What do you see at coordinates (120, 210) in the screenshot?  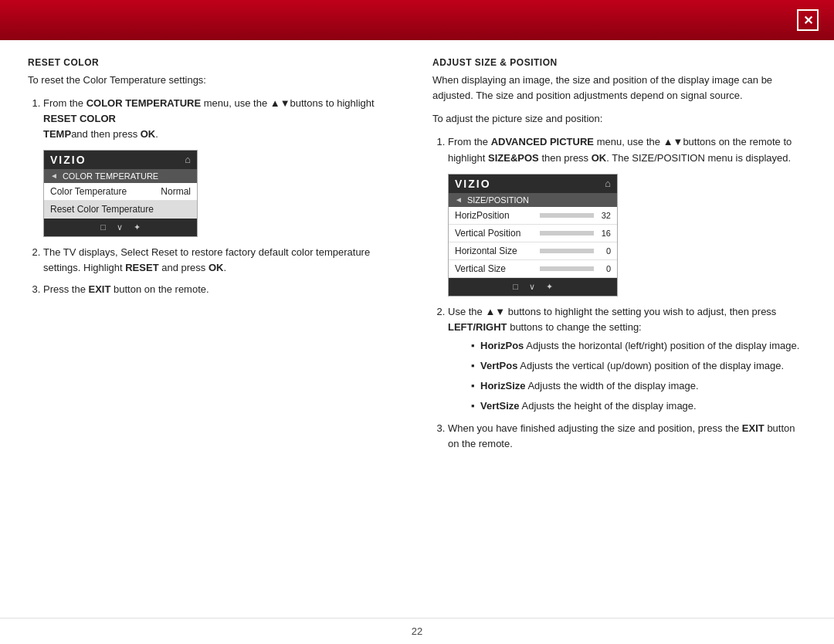 I see `menu-row-reset-color-temp: Reset Color Temperature` at bounding box center [120, 210].